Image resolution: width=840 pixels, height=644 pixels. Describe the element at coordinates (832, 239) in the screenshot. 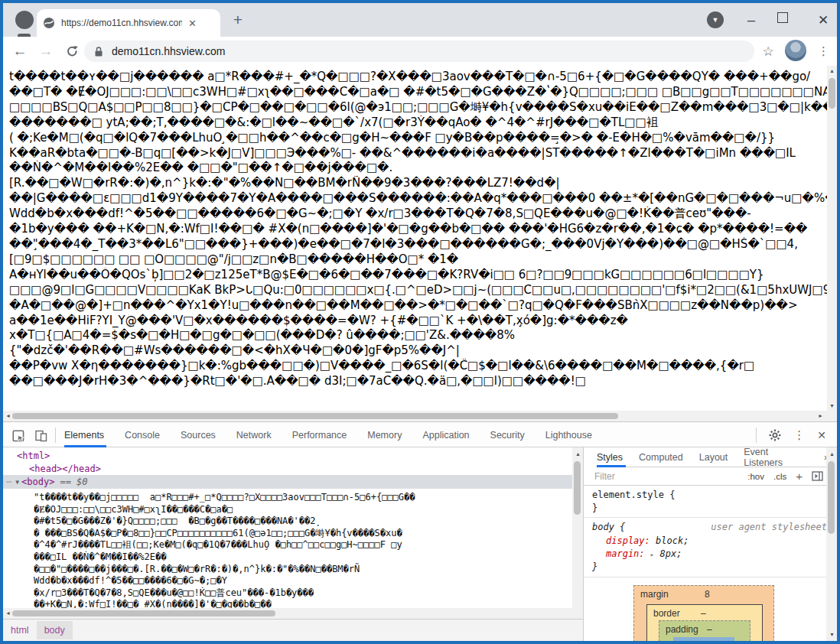

I see `page-vertical-scrollbar: ▴ ▾` at that location.